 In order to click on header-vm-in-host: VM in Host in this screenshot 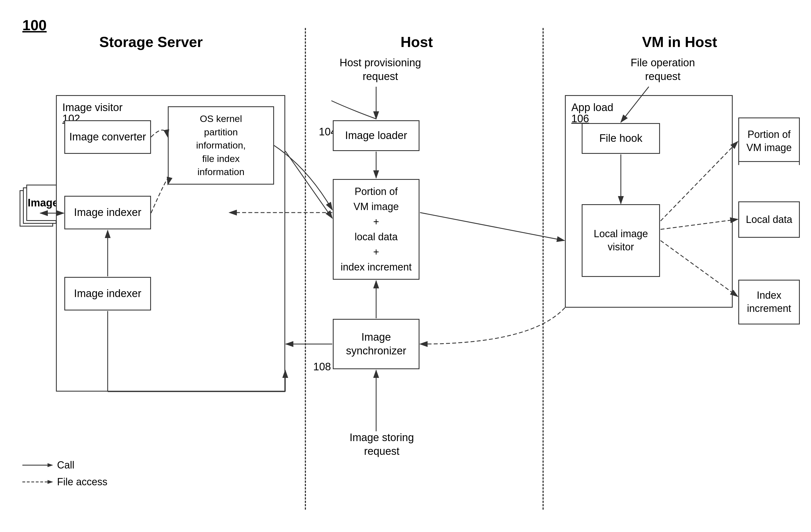, I will do `click(679, 42)`.